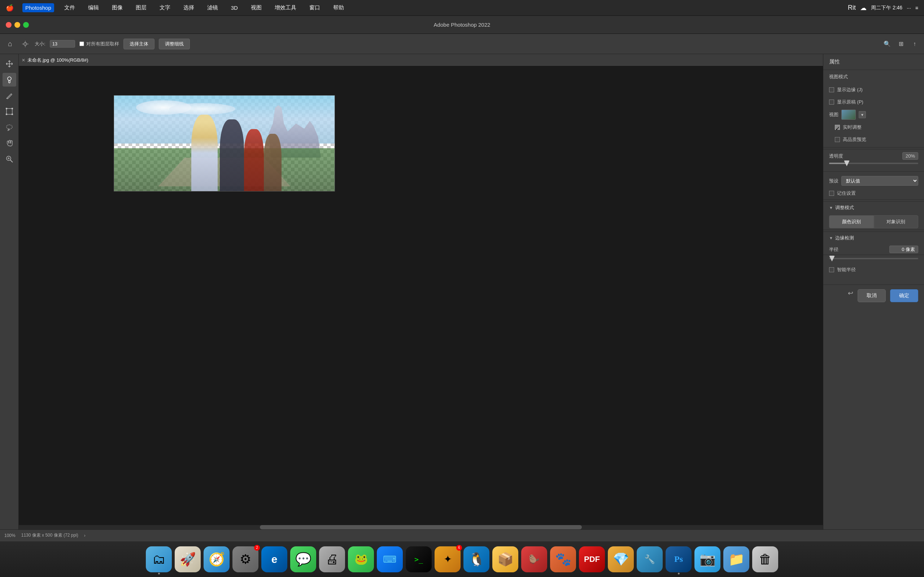  I want to click on object-recog-button: 对象识别, so click(897, 222).